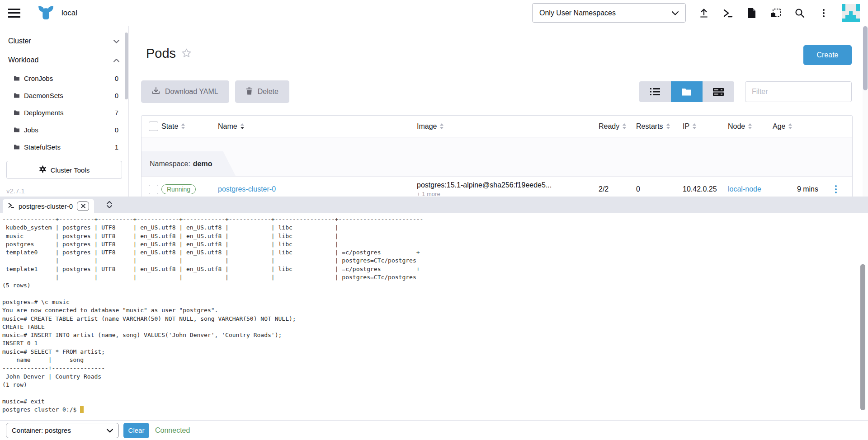 This screenshot has width=868, height=440. I want to click on filter-input, so click(798, 92).